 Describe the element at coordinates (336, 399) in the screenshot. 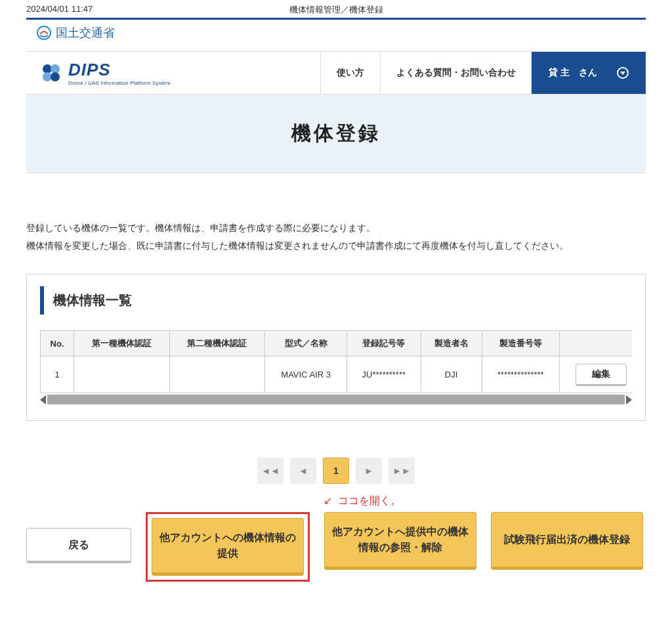

I see `scroll-track` at that location.